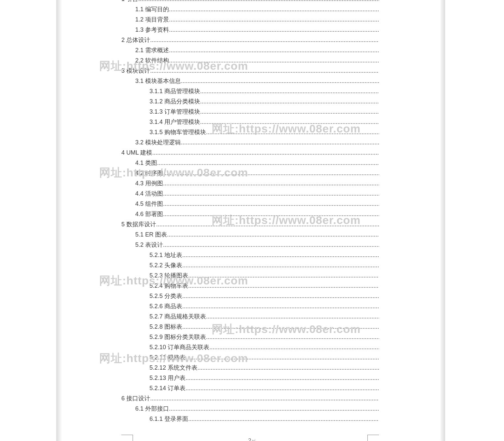  I want to click on toc-entry: 4.3 用例图.................................…, so click(257, 184).